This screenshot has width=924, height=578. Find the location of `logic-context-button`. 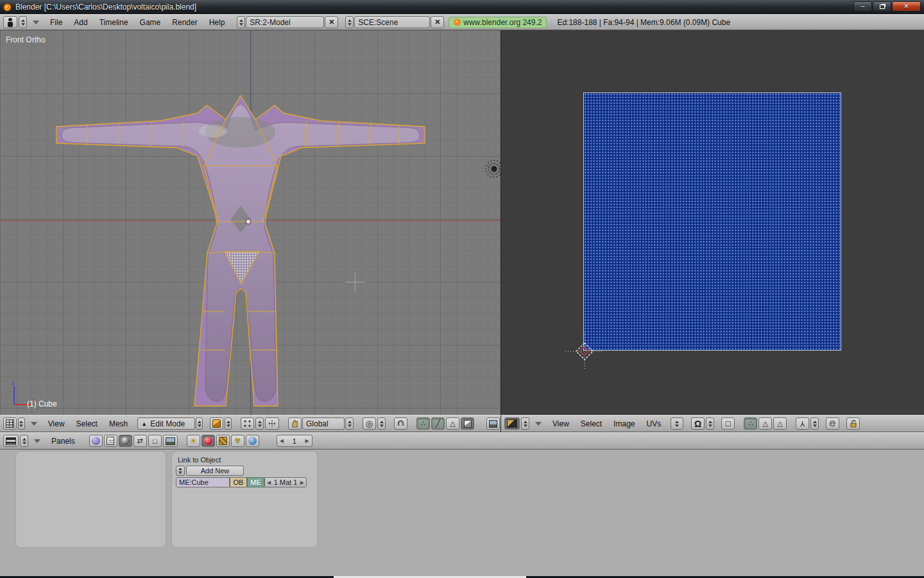

logic-context-button is located at coordinates (96, 441).